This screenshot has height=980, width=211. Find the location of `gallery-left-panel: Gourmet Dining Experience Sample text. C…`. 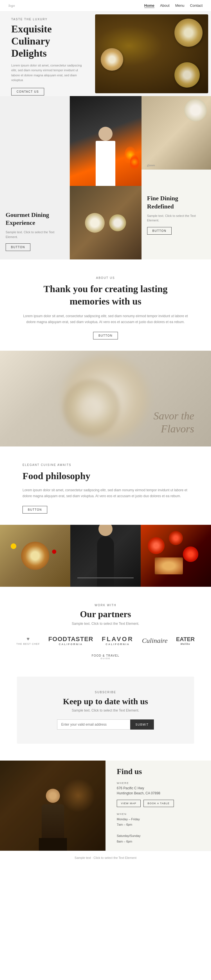

gallery-left-panel: Gourmet Dining Experience Sample text. C… is located at coordinates (35, 178).